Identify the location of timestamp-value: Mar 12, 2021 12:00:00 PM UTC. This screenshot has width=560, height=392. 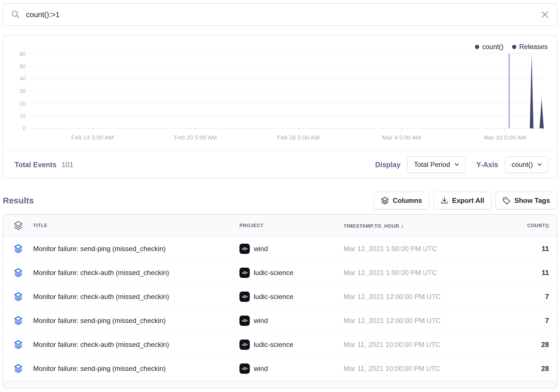
(423, 297).